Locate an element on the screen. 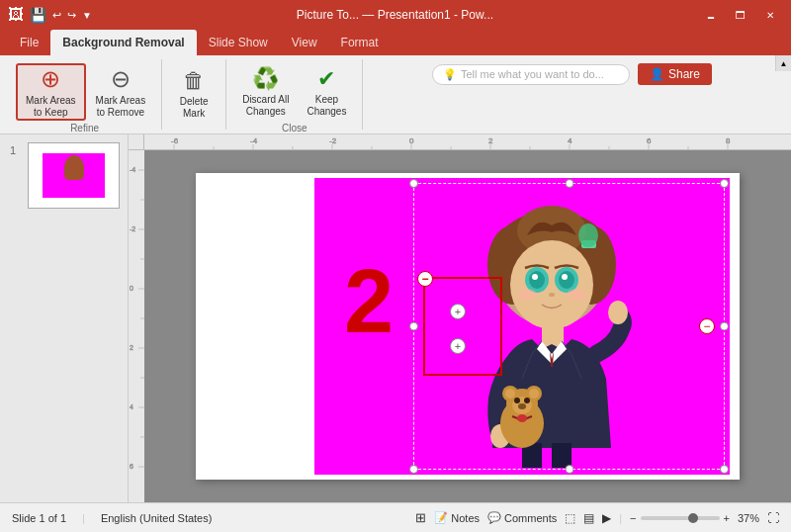  delete-mark-btn: 🗑 DeleteMark is located at coordinates (194, 94).